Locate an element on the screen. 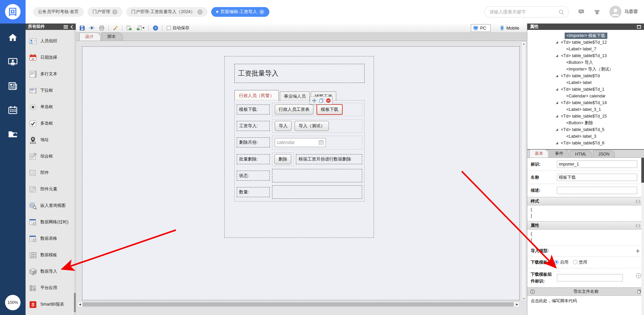  tree-node-importer-test: <Importer> 导入（测试） is located at coordinates (586, 69).